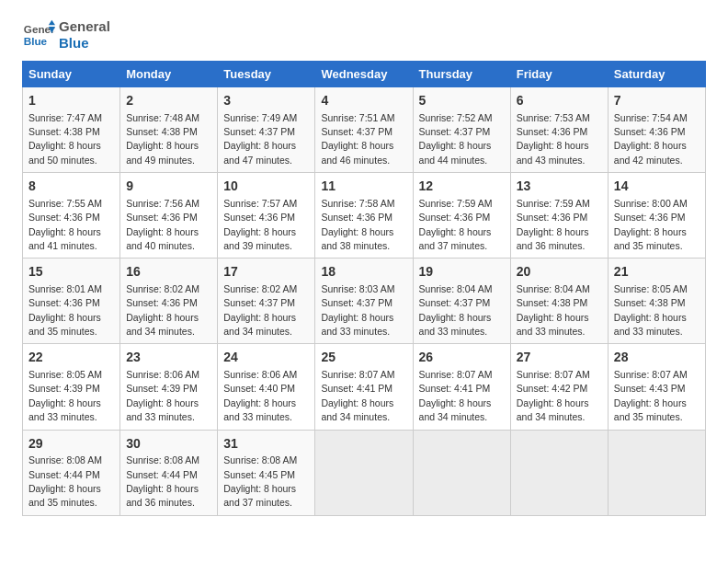  Describe the element at coordinates (64, 475) in the screenshot. I see `sunset-info: Sunset: 4:44 PM` at that location.